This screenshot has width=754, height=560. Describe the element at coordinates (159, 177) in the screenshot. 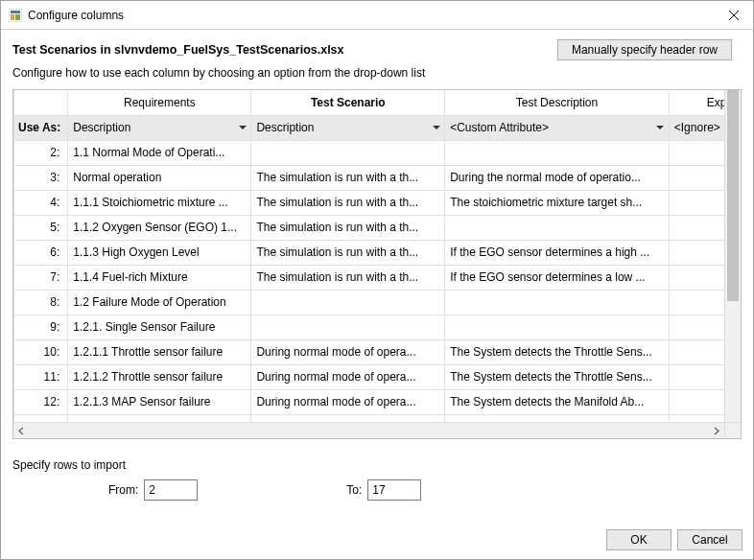

I see `cell: Normal operation` at that location.